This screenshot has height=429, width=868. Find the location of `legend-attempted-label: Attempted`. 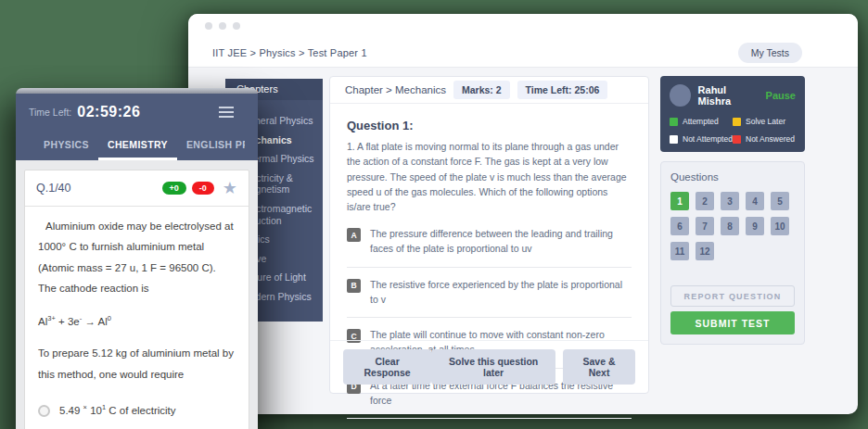

legend-attempted-label: Attempted is located at coordinates (701, 121).